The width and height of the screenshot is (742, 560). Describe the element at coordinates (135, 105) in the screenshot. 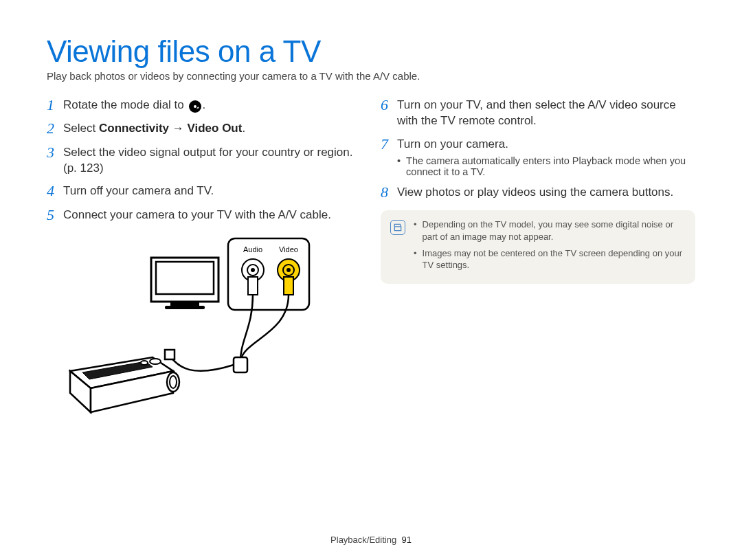

I see `step-text: Rotate the mode dial to .` at that location.